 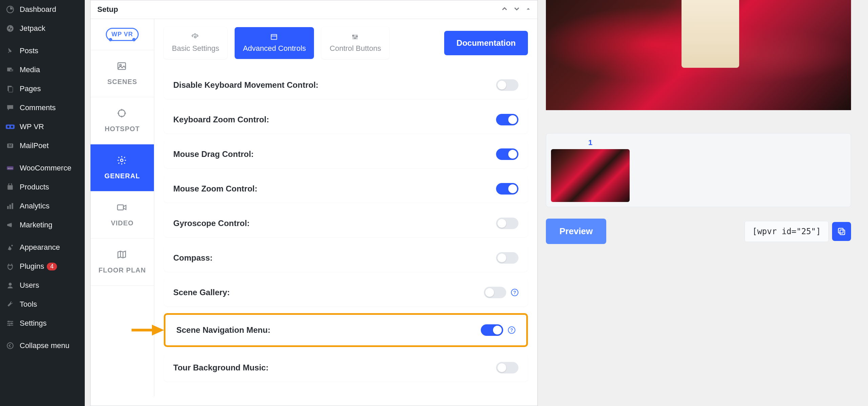 What do you see at coordinates (10, 346) in the screenshot?
I see `collapse-icon` at bounding box center [10, 346].